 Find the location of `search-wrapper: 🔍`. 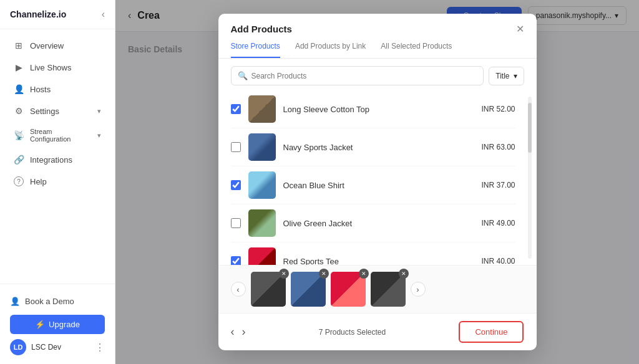

search-wrapper: 🔍 is located at coordinates (358, 76).